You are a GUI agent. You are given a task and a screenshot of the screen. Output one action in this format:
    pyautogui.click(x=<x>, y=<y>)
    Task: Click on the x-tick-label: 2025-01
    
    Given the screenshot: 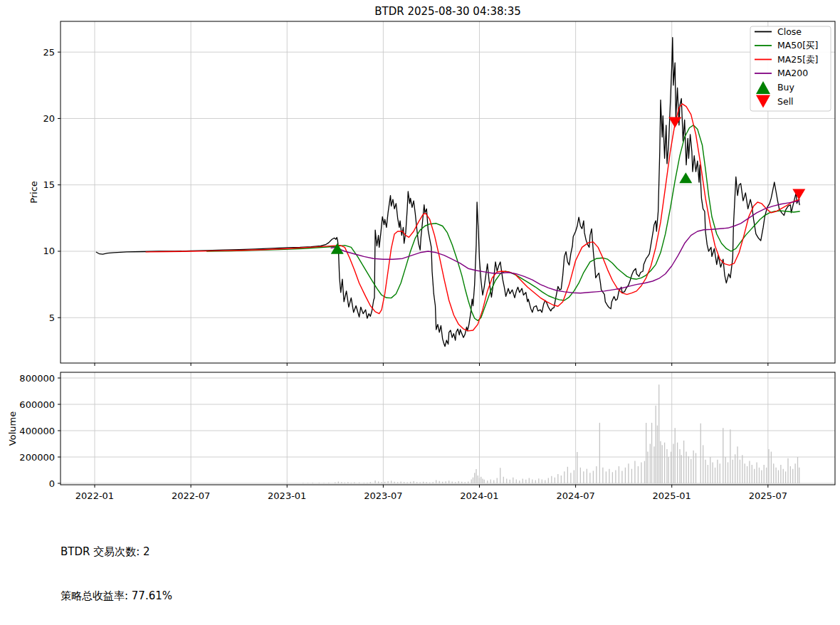 What is the action you would take?
    pyautogui.click(x=672, y=495)
    